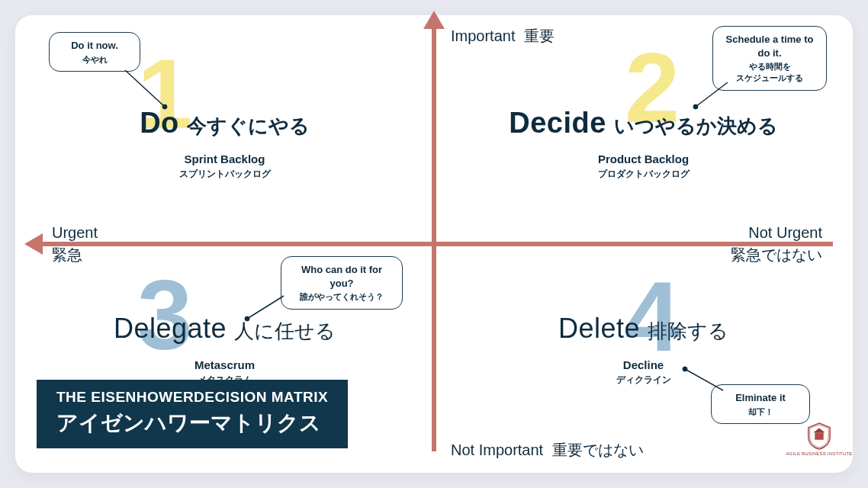 This screenshot has width=868, height=488. What do you see at coordinates (95, 59) in the screenshot?
I see `callout-do-jp: 今やれ` at bounding box center [95, 59].